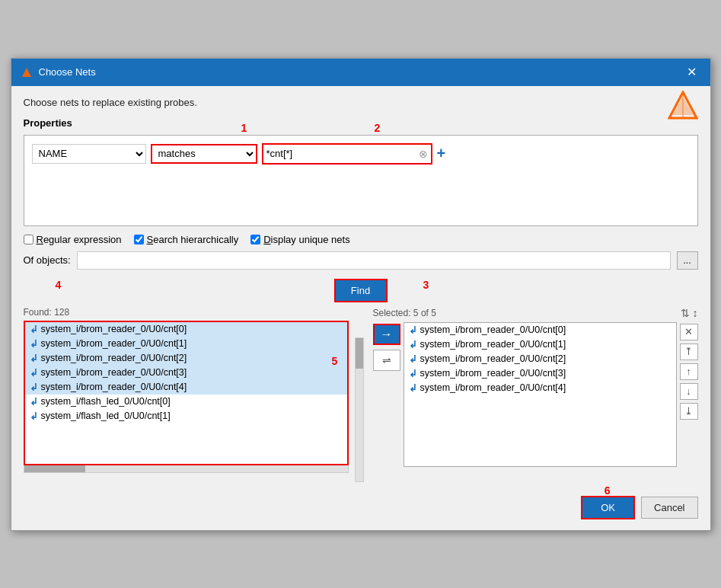 This screenshot has height=588, width=721. Describe the element at coordinates (442, 154) in the screenshot. I see `add-filter-button: +` at that location.